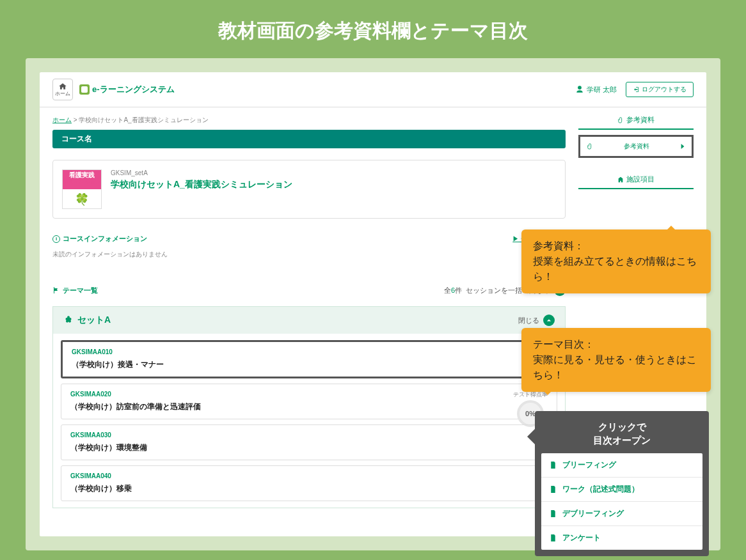 The height and width of the screenshot is (560, 746). What do you see at coordinates (637, 146) in the screenshot?
I see `reference-materials-label: 参考資料` at bounding box center [637, 146].